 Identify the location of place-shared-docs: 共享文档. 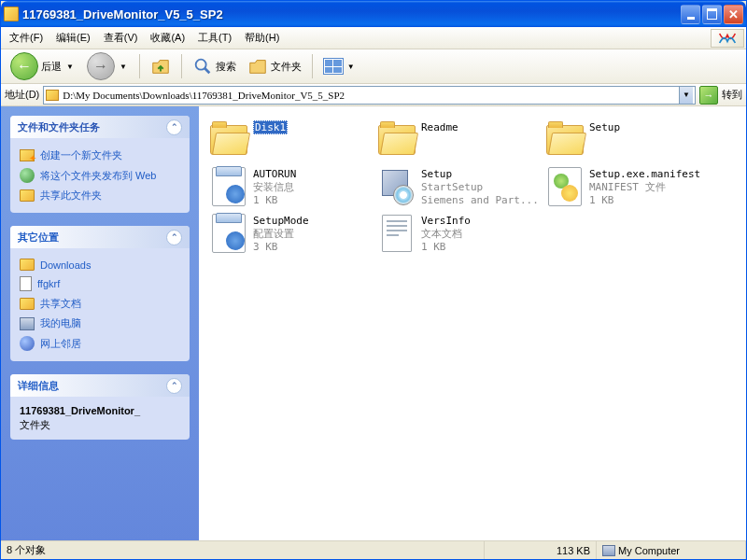
(100, 304).